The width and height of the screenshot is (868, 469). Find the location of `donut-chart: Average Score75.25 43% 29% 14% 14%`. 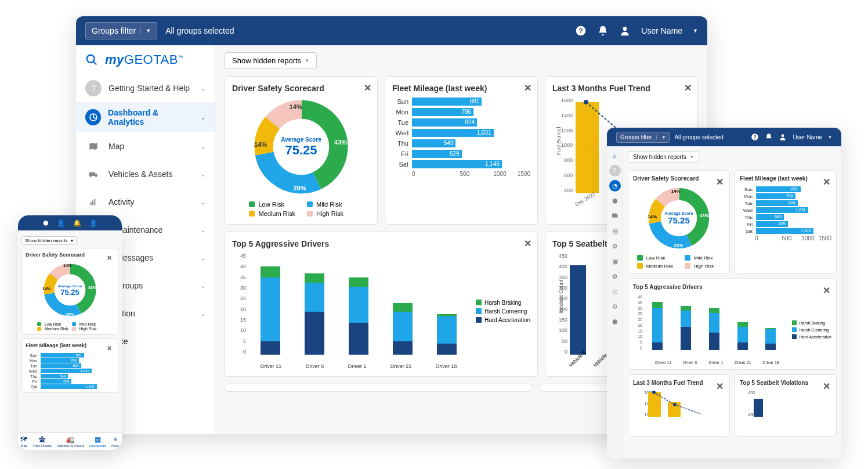

donut-chart: Average Score75.25 43% 29% 14% 14% is located at coordinates (301, 147).